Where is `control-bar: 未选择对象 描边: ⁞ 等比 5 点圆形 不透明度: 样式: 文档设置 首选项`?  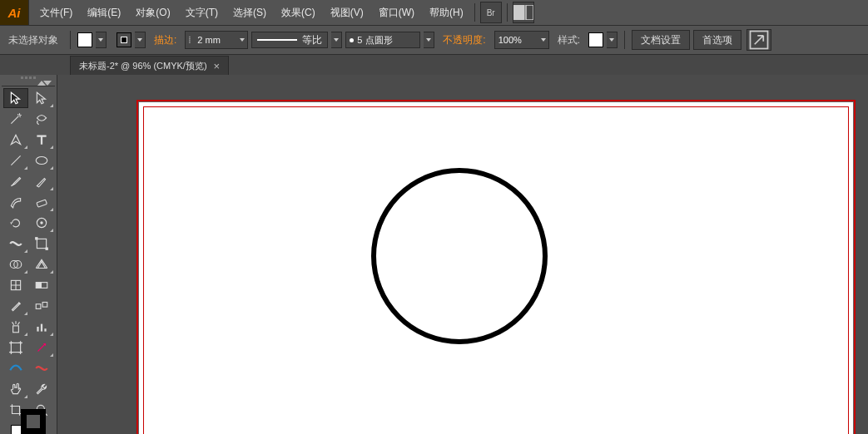 control-bar: 未选择对象 描边: ⁞ 等比 5 点圆形 不透明度: 样式: 文档设置 首选项 is located at coordinates (434, 40).